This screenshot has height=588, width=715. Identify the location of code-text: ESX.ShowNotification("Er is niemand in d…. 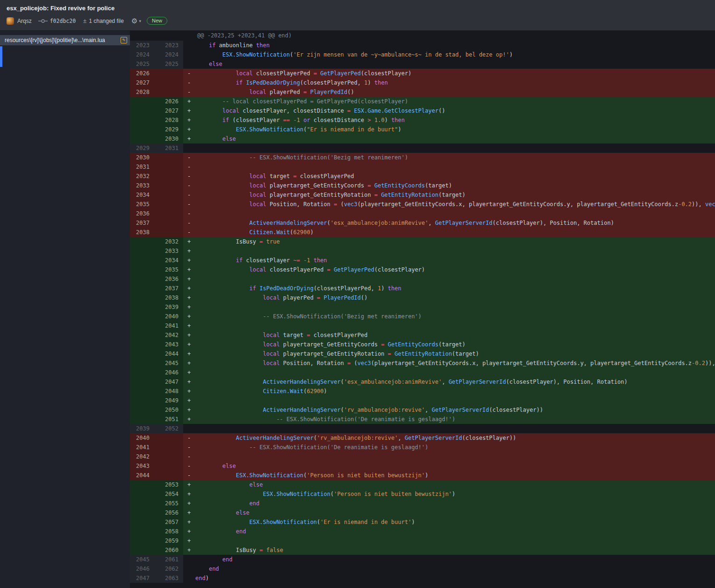
(455, 129).